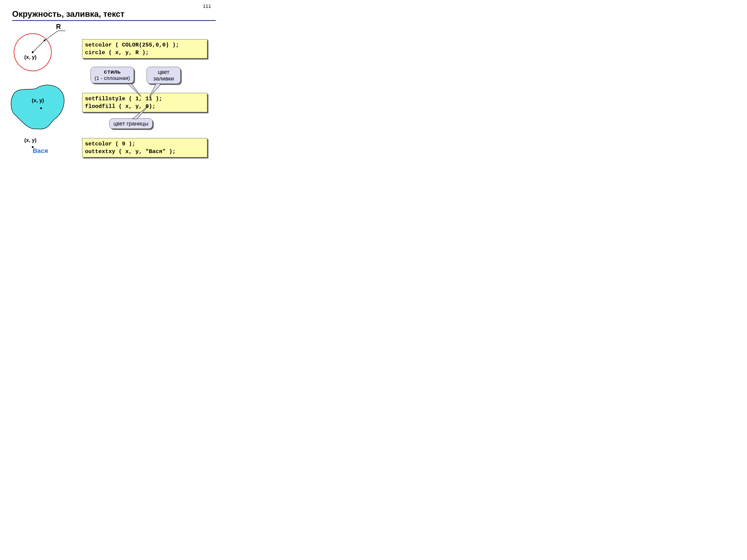 This screenshot has height=560, width=747. What do you see at coordinates (207, 6) in the screenshot?
I see `page-number: 111` at bounding box center [207, 6].